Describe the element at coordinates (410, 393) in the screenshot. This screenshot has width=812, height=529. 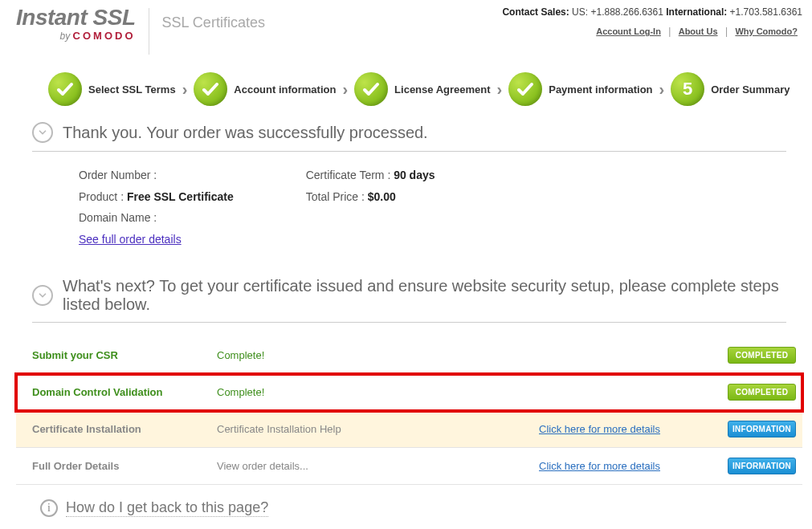
I see `row-domain-control-validation: Domain Control Validation Complete! COMP…` at that location.